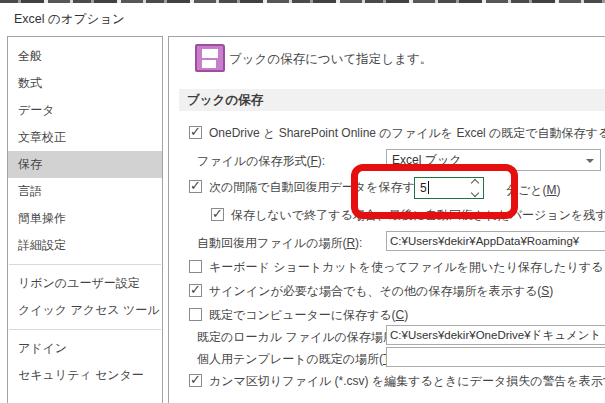  What do you see at coordinates (210, 58) in the screenshot?
I see `save-floppy-icon` at bounding box center [210, 58].